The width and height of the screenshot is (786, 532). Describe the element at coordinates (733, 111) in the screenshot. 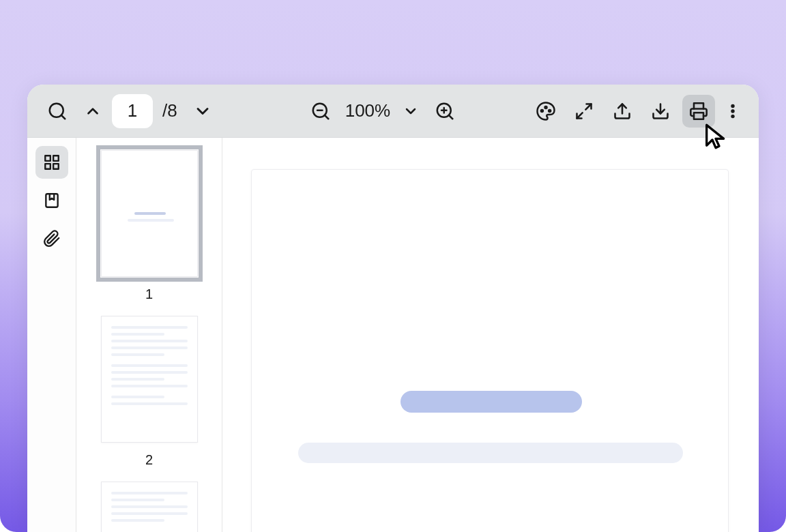

I see `more-vertical-icon` at that location.